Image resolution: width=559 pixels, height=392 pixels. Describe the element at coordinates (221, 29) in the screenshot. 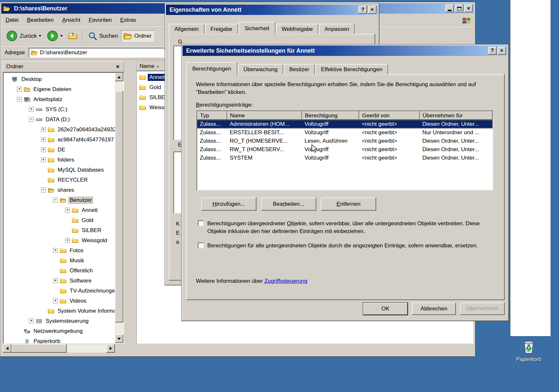

I see `properties-tab-freigabe: Freigabe` at that location.